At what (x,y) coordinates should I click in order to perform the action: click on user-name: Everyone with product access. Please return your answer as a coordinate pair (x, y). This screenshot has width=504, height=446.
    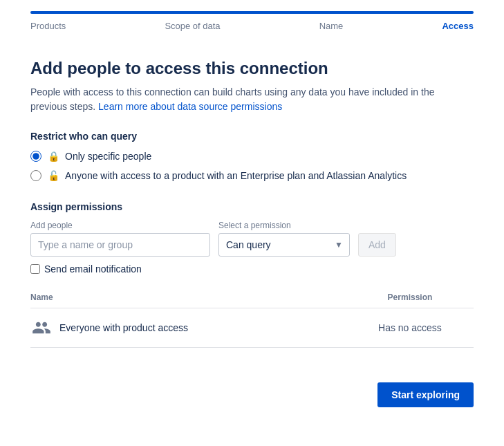
    Looking at the image, I should click on (124, 328).